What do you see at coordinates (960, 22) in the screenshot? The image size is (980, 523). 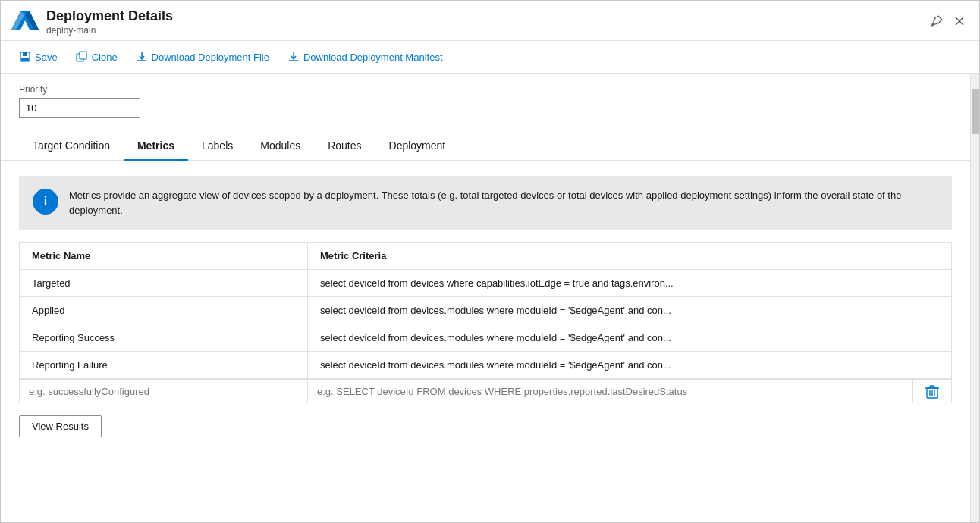 I see `close-button` at bounding box center [960, 22].